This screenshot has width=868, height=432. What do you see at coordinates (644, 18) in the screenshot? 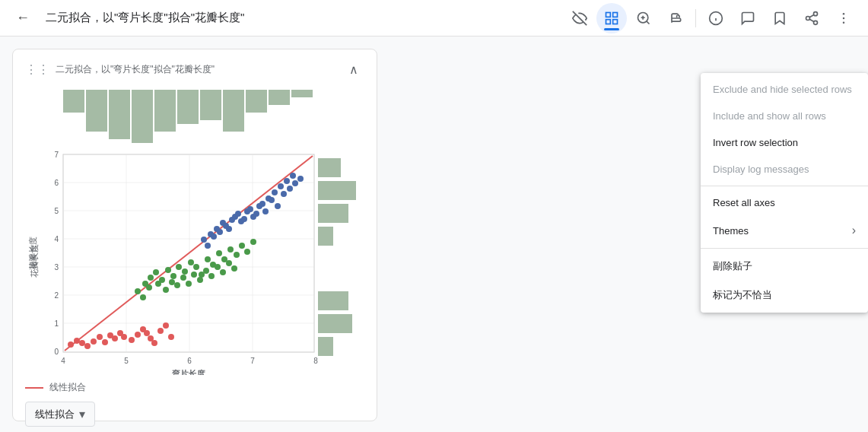
I see `zoom-icon-btn` at bounding box center [644, 18].